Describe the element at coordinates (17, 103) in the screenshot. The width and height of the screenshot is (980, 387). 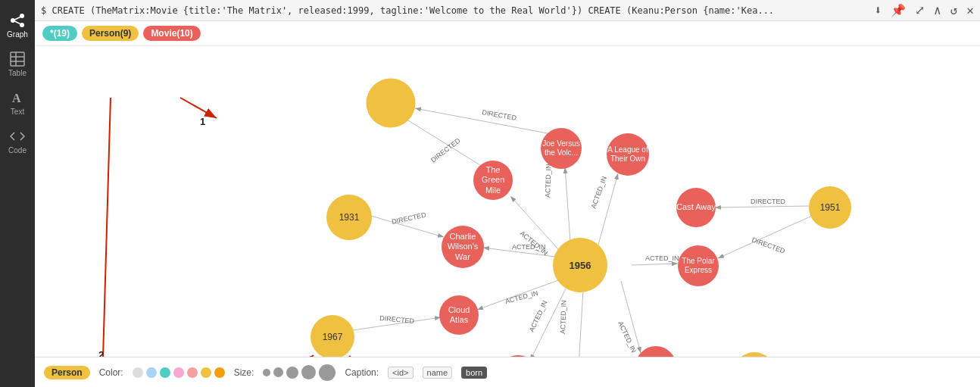
I see `sidebar-item-text: A Text` at that location.